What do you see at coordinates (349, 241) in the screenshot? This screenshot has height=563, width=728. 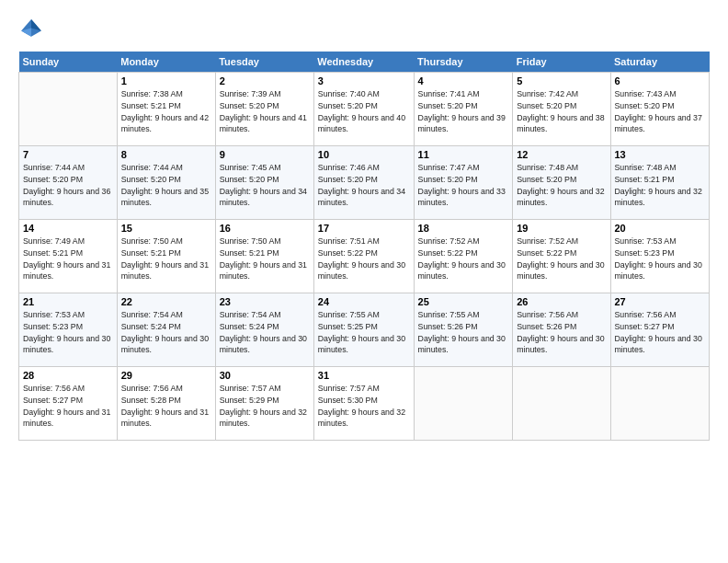 I see `sunrise-text: Sunrise: 7:51 AM` at bounding box center [349, 241].